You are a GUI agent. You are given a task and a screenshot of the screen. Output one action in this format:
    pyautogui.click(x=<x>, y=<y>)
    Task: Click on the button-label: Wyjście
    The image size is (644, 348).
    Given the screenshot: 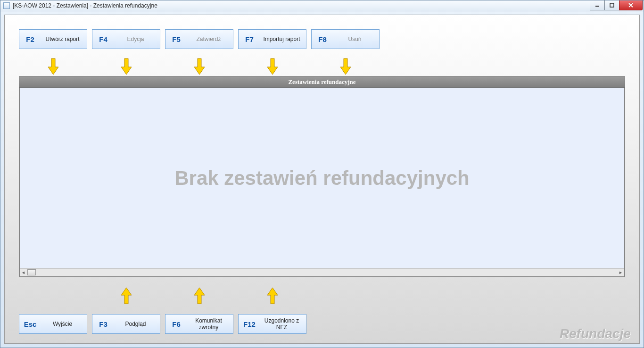 What is the action you would take?
    pyautogui.click(x=64, y=324)
    